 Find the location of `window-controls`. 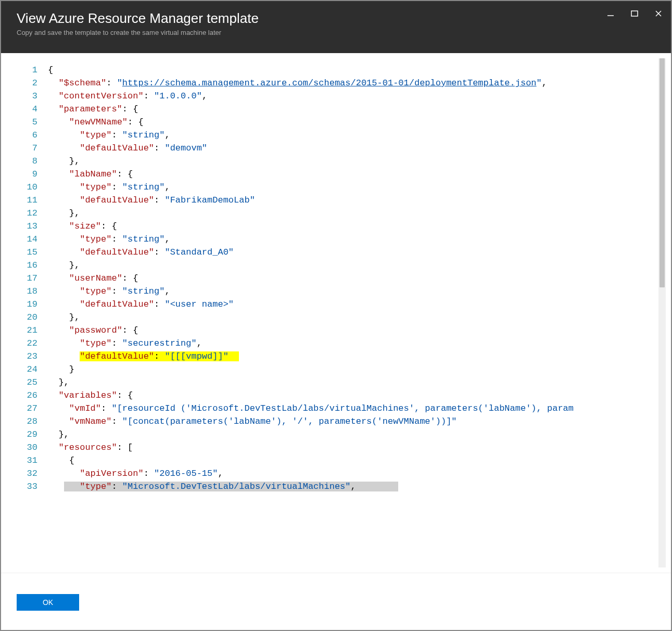

window-controls is located at coordinates (635, 14).